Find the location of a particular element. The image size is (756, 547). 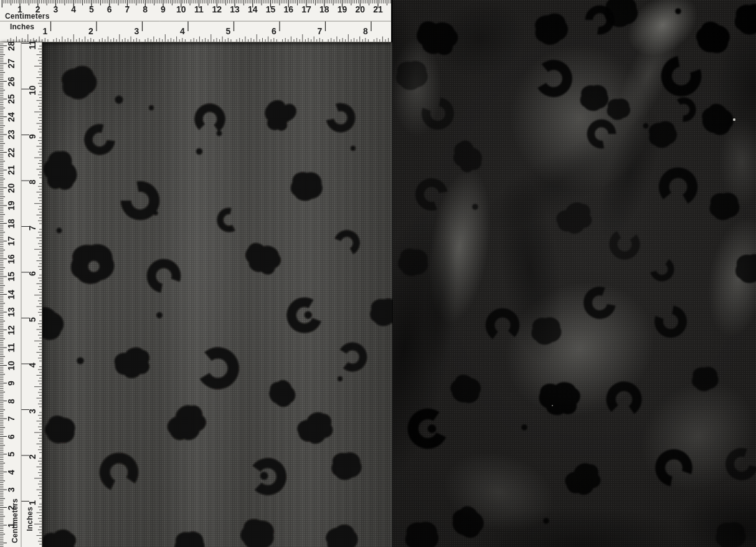

inch-number: 9 is located at coordinates (32, 136).